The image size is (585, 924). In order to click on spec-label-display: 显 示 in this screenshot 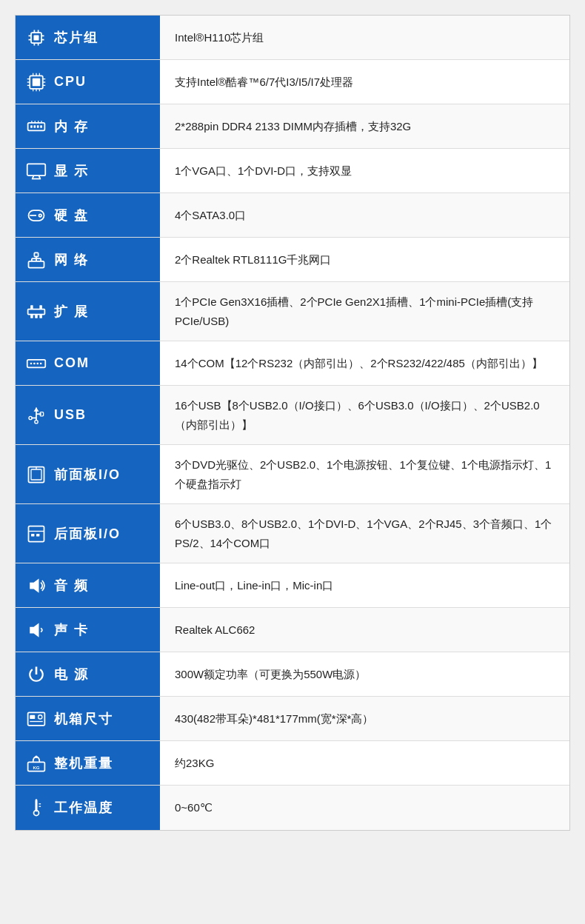, I will do `click(87, 170)`.